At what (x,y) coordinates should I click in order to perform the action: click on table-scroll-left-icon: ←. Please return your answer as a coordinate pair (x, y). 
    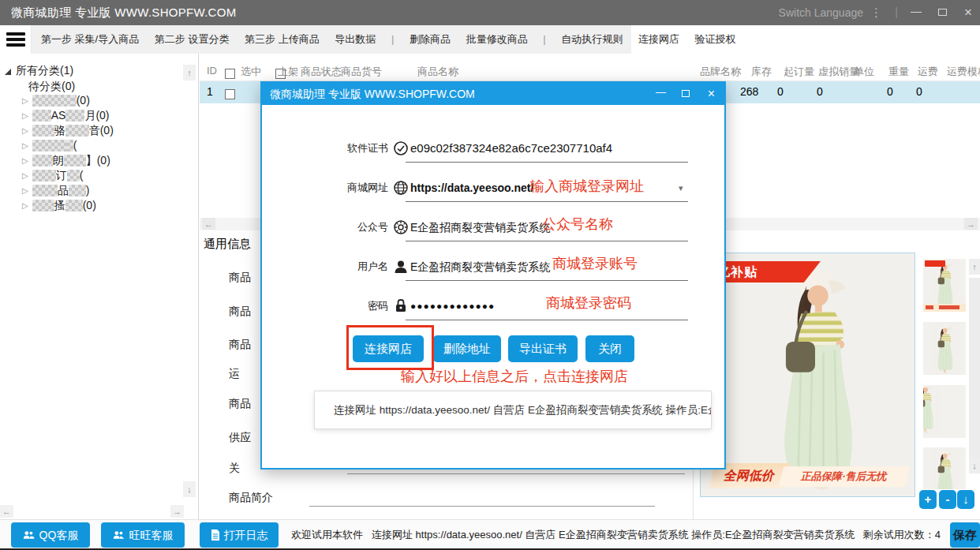
    Looking at the image, I should click on (208, 224).